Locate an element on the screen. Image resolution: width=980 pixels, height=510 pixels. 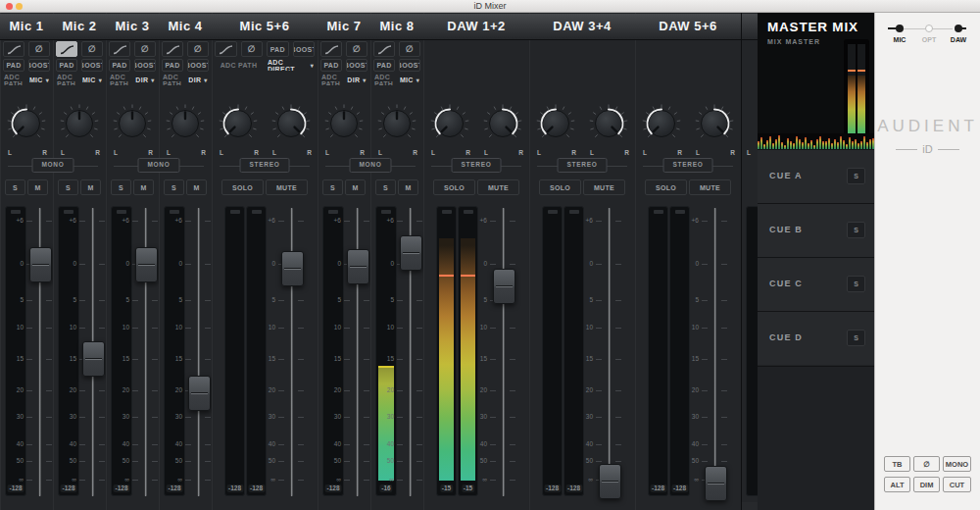
cue-tab-cue-c: CUE CS is located at coordinates (815, 284).